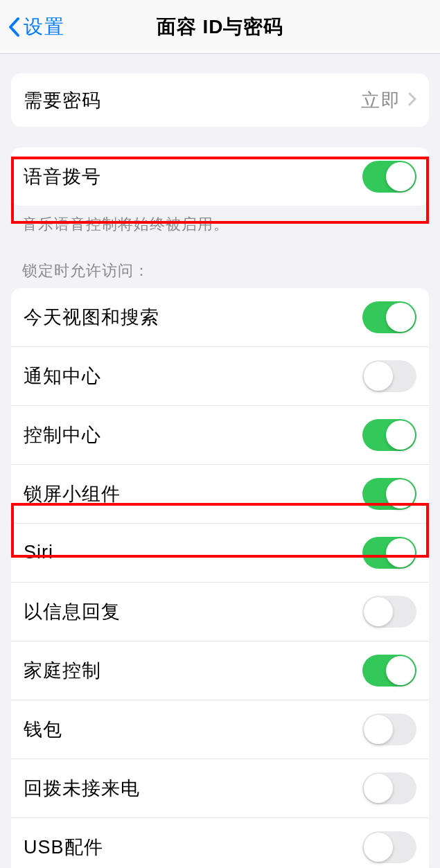 The width and height of the screenshot is (440, 868). What do you see at coordinates (62, 376) in the screenshot?
I see `allow-access-label: 通知中心` at bounding box center [62, 376].